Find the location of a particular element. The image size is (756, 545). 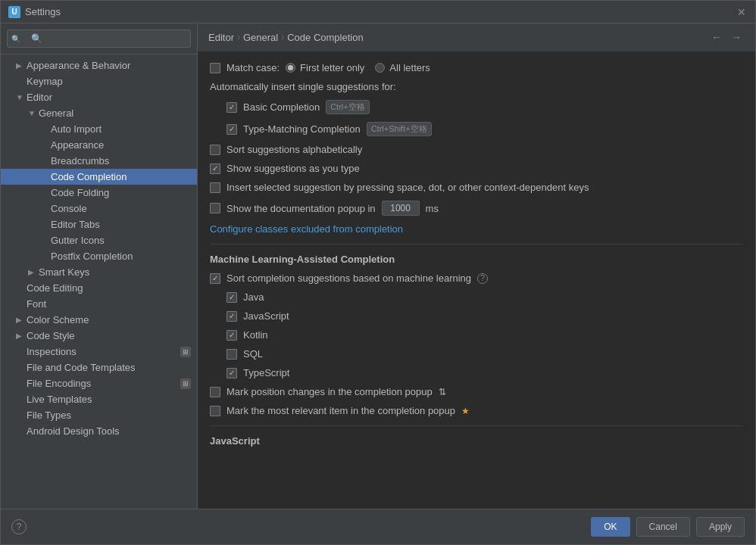

sidebar-item-file-encodings: File Encodings ⊞ is located at coordinates (98, 383).